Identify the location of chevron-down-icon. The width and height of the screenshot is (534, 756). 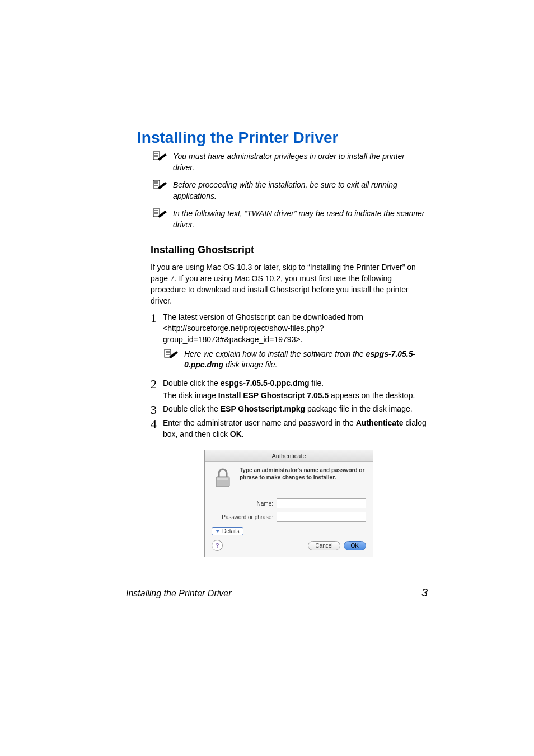
(218, 531).